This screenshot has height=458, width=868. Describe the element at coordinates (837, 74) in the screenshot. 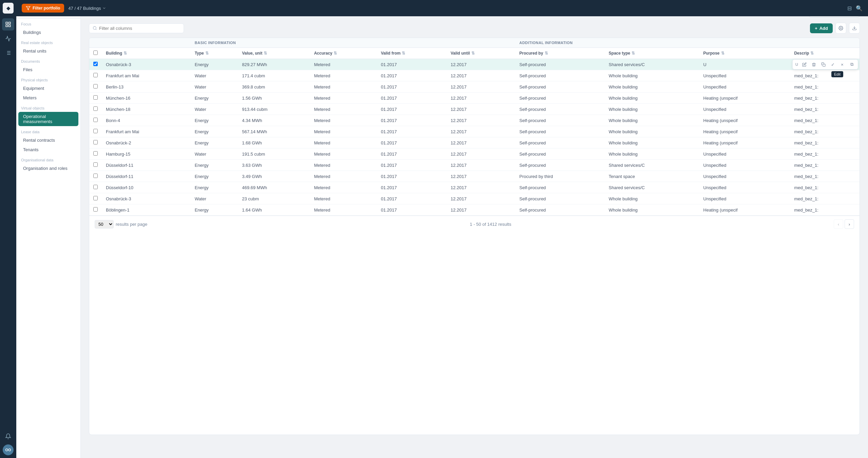

I see `edit-tooltip: Edit` at that location.